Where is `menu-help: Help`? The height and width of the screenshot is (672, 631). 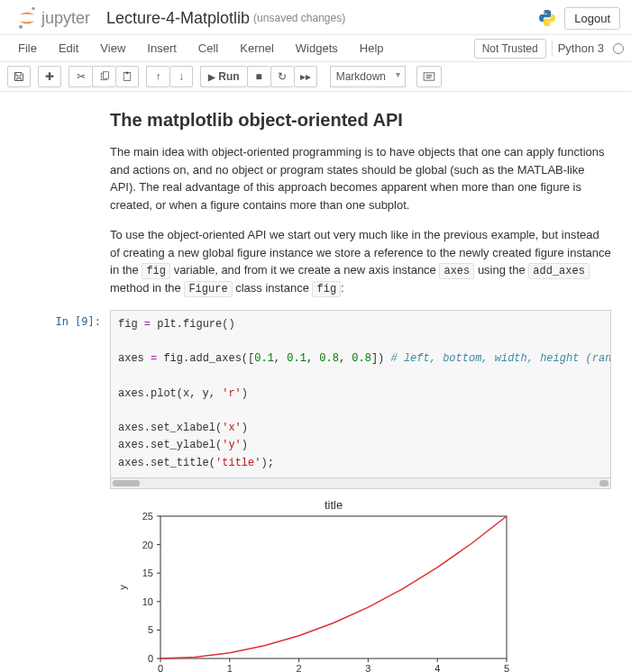 menu-help: Help is located at coordinates (371, 49).